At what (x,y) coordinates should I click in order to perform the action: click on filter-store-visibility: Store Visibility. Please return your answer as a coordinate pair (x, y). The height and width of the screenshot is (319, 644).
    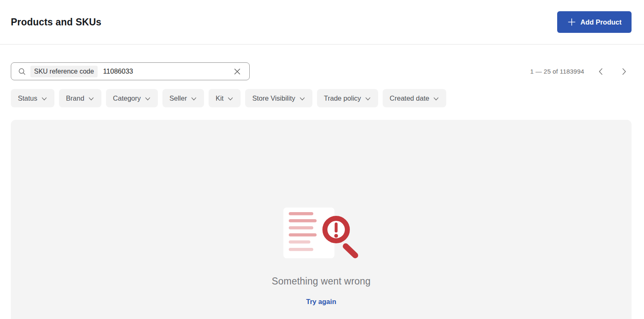
    Looking at the image, I should click on (278, 98).